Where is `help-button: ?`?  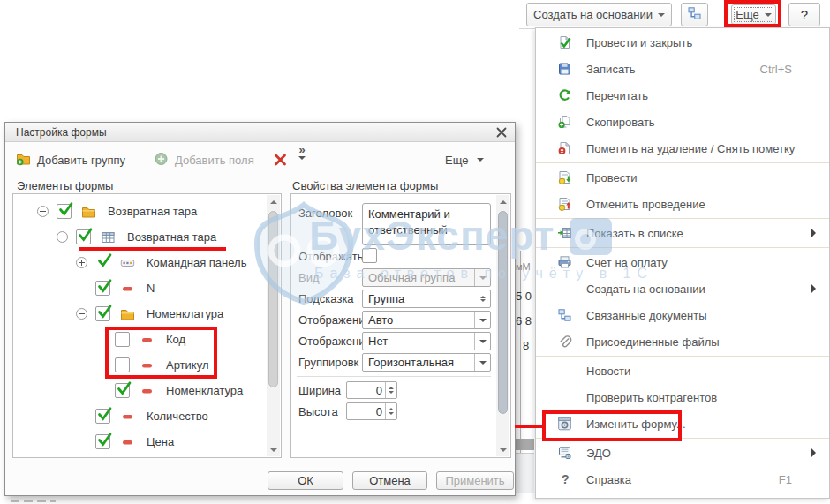
help-button: ? is located at coordinates (804, 14).